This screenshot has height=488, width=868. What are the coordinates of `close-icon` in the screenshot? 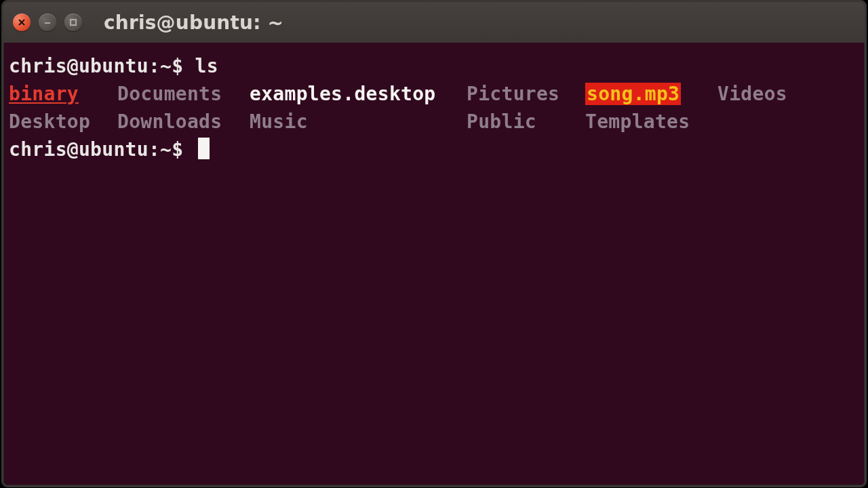 It's located at (22, 22).